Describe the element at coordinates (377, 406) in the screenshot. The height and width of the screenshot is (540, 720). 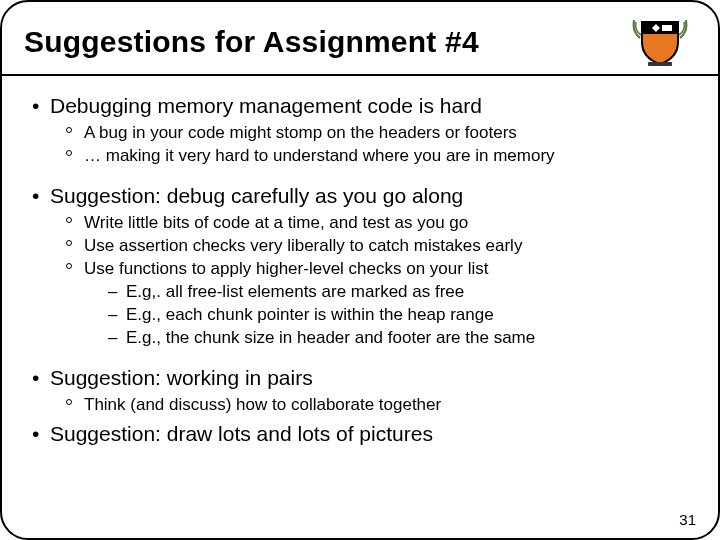
I see `sub-item: Think (and discuss) how to collaborate t…` at that location.